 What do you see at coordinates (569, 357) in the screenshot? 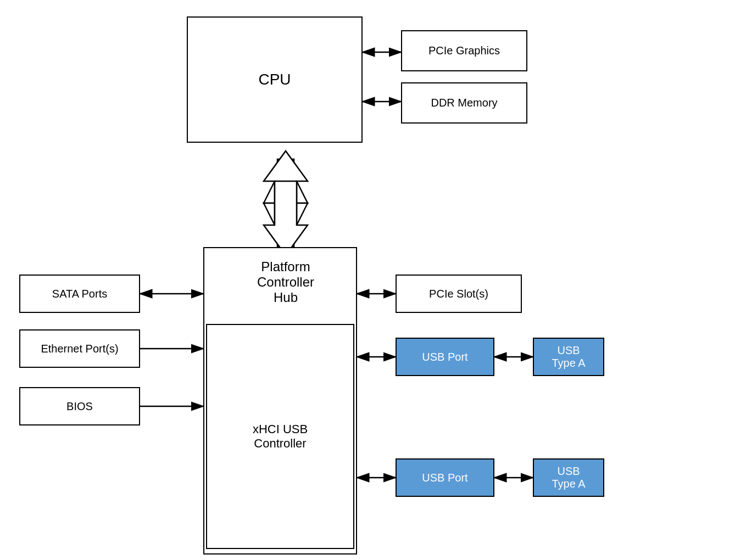
I see `usb-type-a-top-box: USB Type A` at bounding box center [569, 357].